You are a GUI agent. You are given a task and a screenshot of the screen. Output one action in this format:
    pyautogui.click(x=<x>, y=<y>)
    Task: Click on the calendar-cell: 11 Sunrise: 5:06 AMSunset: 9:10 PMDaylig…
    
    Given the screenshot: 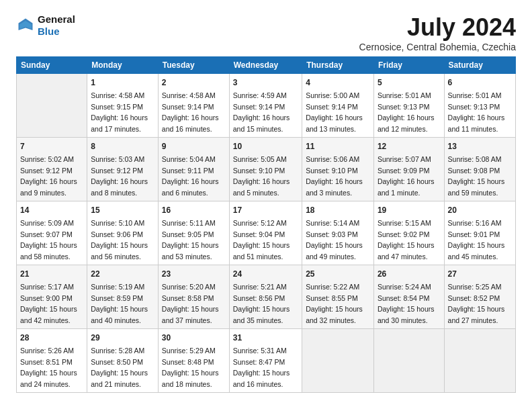 What is the action you would take?
    pyautogui.click(x=339, y=169)
    